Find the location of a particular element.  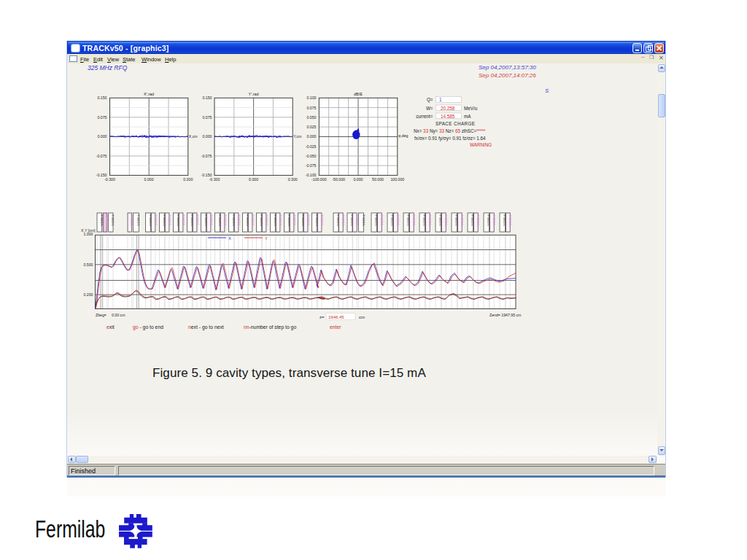

svg-text: 100.000 is located at coordinates (397, 179).